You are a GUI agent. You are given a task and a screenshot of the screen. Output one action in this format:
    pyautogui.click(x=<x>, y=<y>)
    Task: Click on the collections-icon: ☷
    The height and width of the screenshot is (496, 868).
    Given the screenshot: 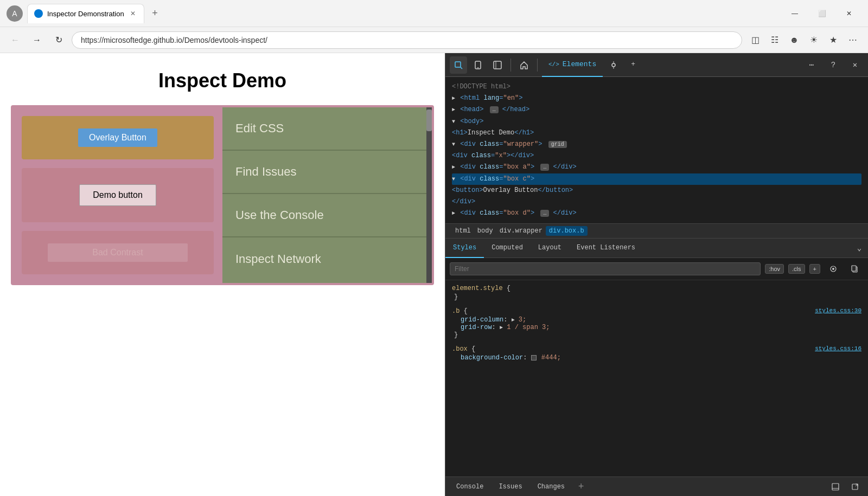 What is the action you would take?
    pyautogui.click(x=775, y=40)
    